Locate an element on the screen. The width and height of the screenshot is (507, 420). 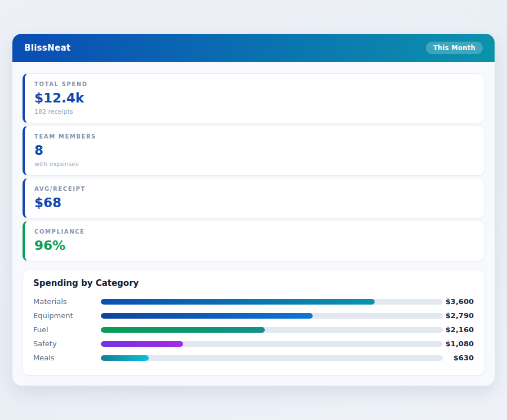
stat-card-team-members: TEAM MEMBERS 8 with expenses is located at coordinates (254, 151).